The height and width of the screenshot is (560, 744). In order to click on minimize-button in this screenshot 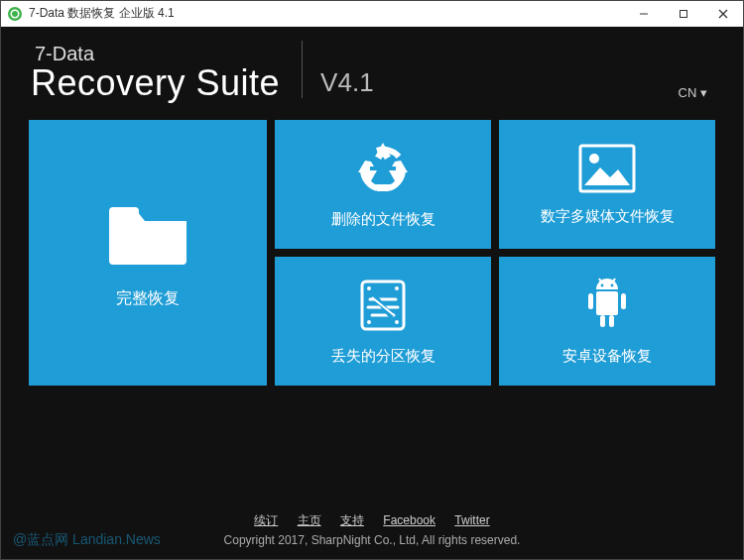, I will do `click(644, 14)`.